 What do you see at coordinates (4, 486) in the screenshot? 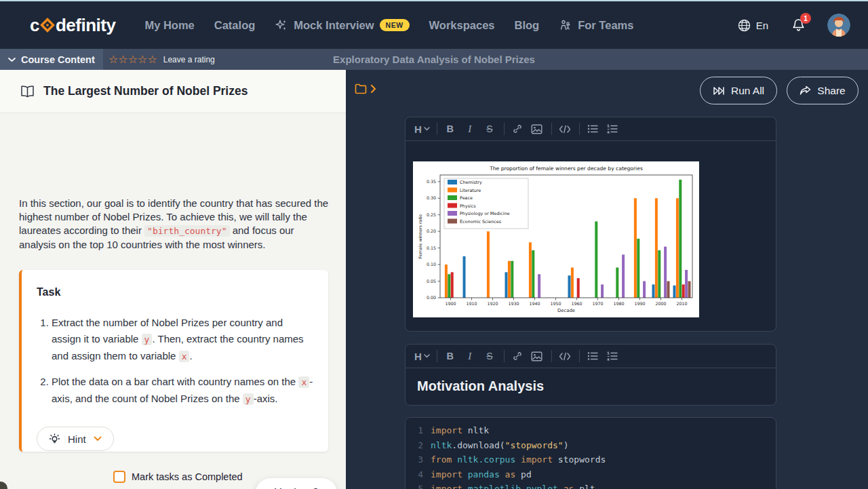
I see `chat-widget-corner` at bounding box center [4, 486].